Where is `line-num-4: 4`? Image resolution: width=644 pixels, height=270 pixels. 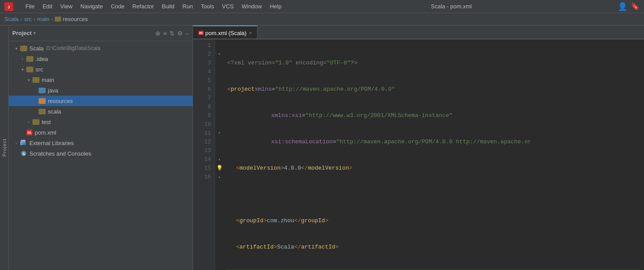
line-num-4: 4 is located at coordinates (202, 72).